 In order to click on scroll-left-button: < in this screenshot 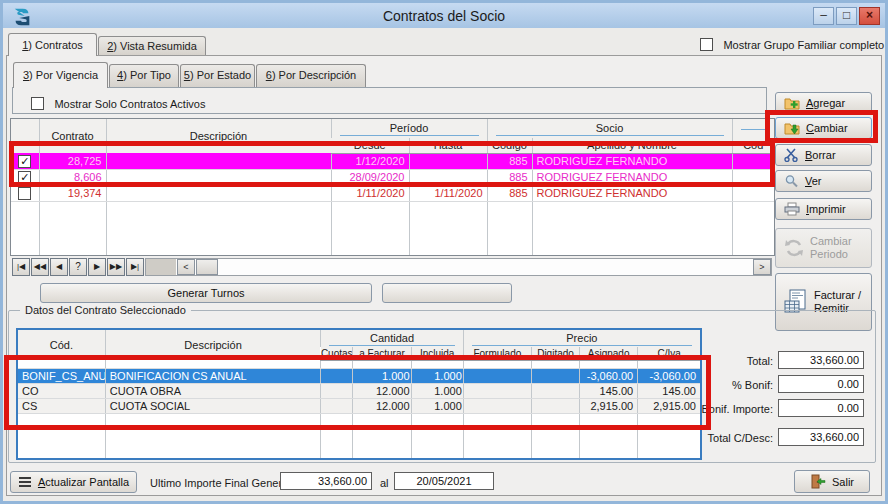, I will do `click(186, 267)`.